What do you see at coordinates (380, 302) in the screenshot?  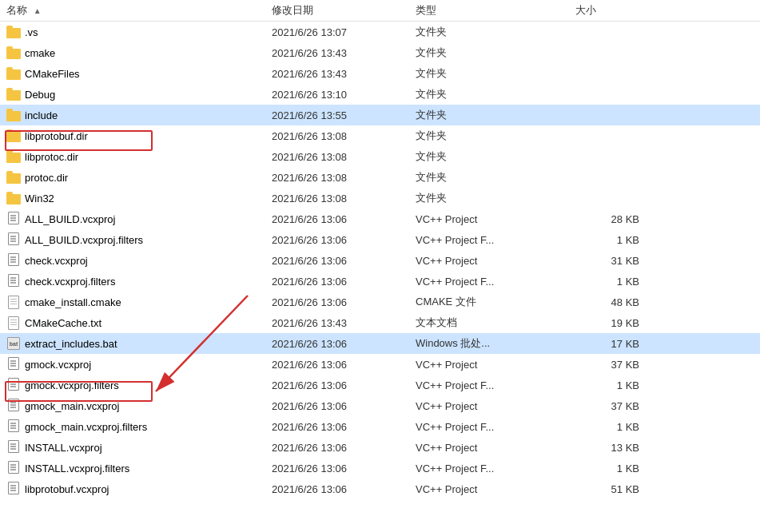 I see `table-row: cmake_install.cmake2021/6/26 13:06CMAKE …` at bounding box center [380, 302].